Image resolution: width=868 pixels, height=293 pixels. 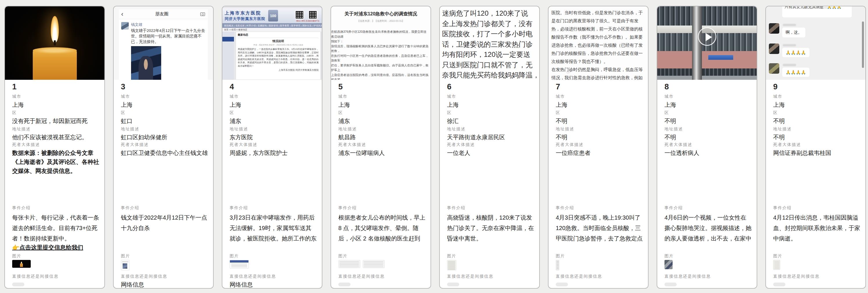 What do you see at coordinates (863, 45) in the screenshot?
I see `scrollbar` at bounding box center [863, 45].